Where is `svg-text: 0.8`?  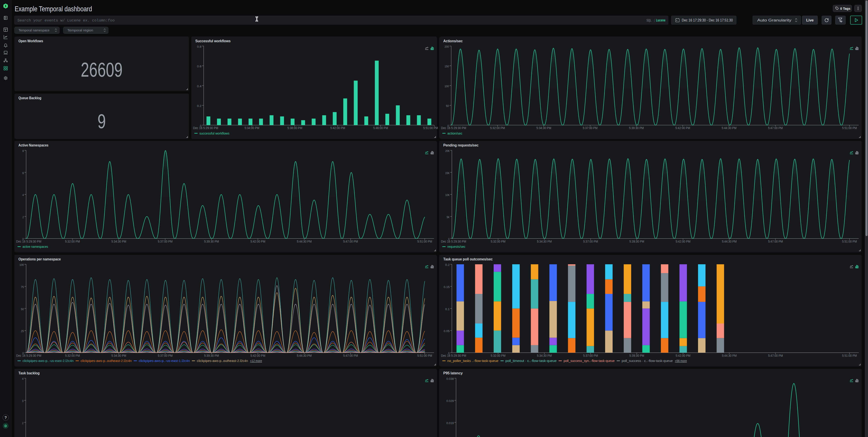
svg-text: 0.8 is located at coordinates (199, 47).